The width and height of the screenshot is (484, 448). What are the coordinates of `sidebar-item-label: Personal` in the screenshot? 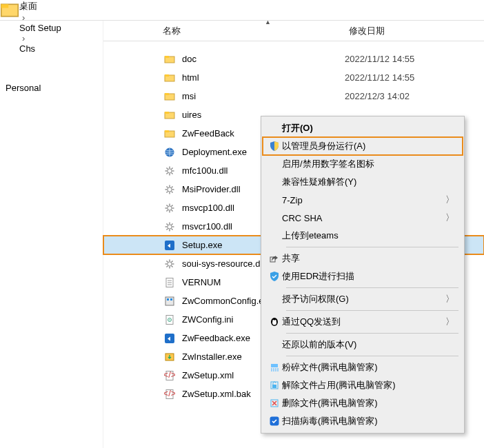 It's located at (23, 88).